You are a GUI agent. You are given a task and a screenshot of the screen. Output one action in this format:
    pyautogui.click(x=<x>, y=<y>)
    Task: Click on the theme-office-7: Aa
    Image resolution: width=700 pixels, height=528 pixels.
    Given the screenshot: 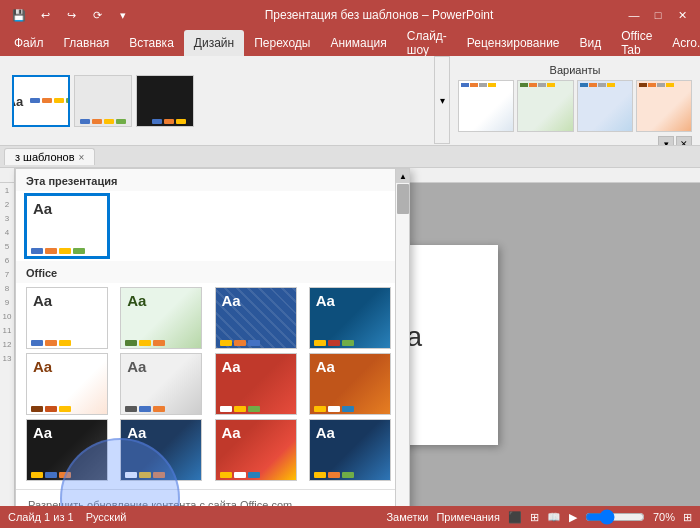 What is the action you would take?
    pyautogui.click(x=256, y=384)
    